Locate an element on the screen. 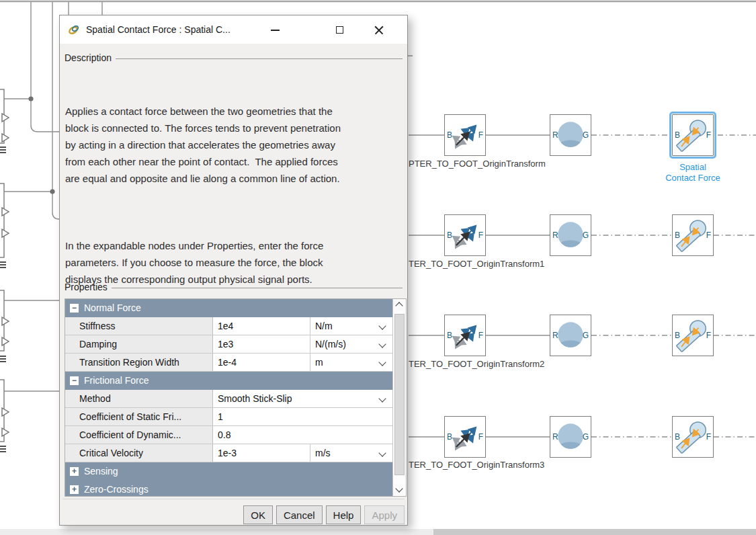 This screenshot has width=756, height=535. unit-dropdown: m is located at coordinates (351, 362).